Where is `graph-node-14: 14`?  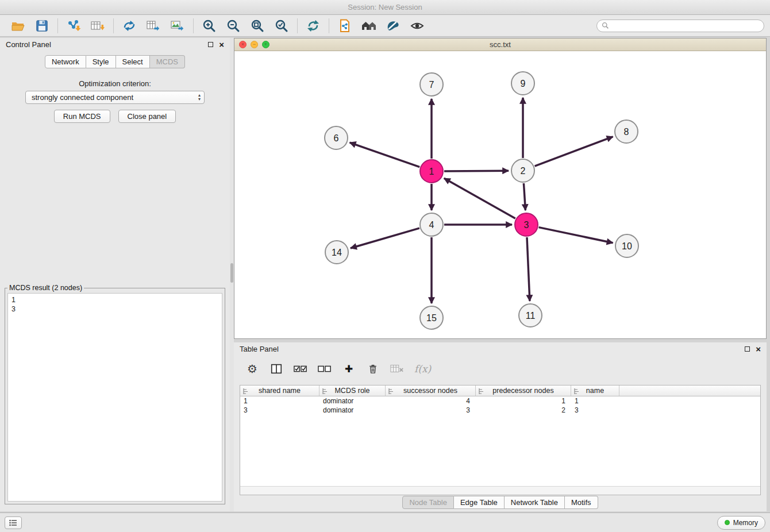
graph-node-14: 14 is located at coordinates (337, 252).